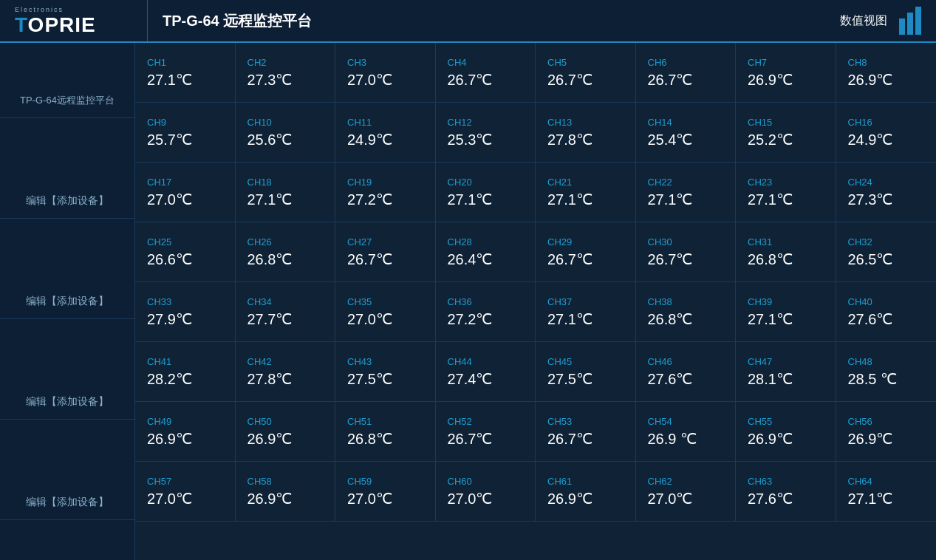 The width and height of the screenshot is (936, 560). Describe the element at coordinates (586, 491) in the screenshot. I see `channel-cell-ch61: CH6126.9℃` at that location.